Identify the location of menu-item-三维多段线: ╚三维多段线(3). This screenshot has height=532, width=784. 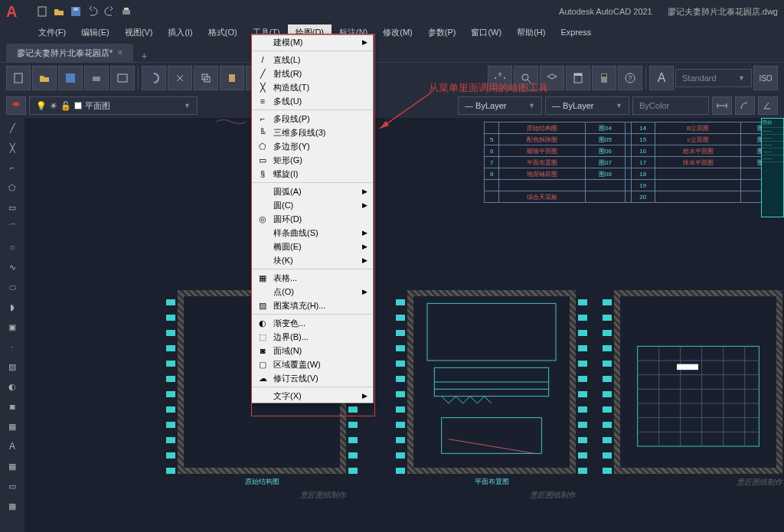
(312, 132).